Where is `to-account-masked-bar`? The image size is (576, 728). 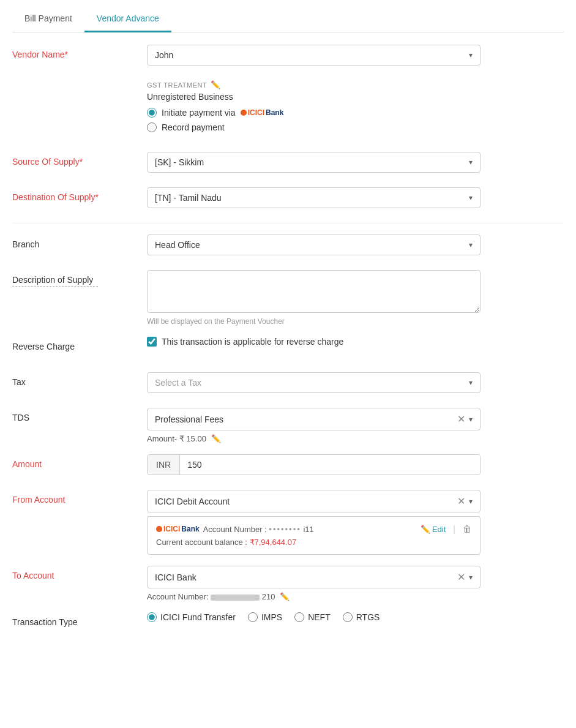 to-account-masked-bar is located at coordinates (235, 598).